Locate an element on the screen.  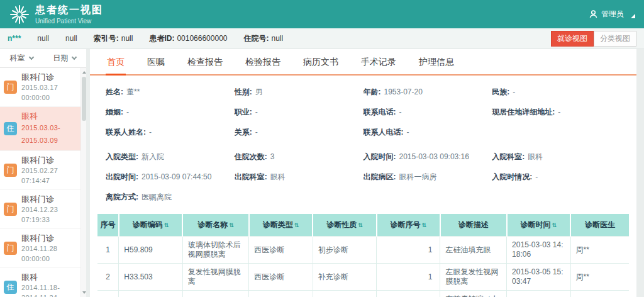
col-diagnosis-code: 诊断编码⇅ is located at coordinates (151, 225).